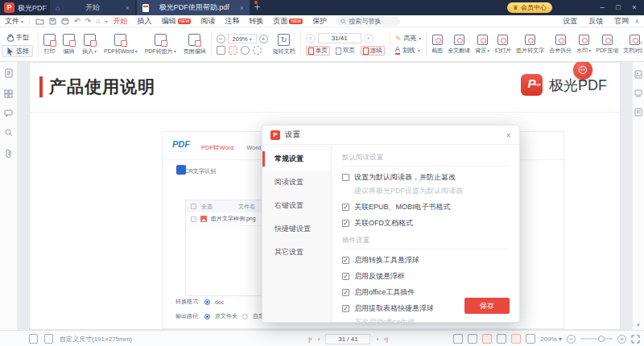  Describe the element at coordinates (208, 21) in the screenshot. I see `menu-tab: 阅读` at that location.